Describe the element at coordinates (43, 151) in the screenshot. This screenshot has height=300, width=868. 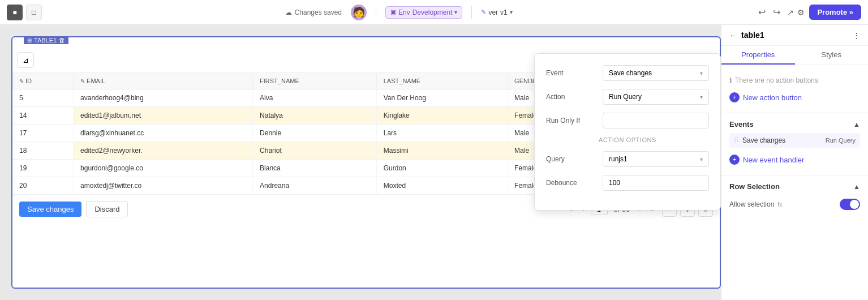
I see `cell-id: 18` at that location.